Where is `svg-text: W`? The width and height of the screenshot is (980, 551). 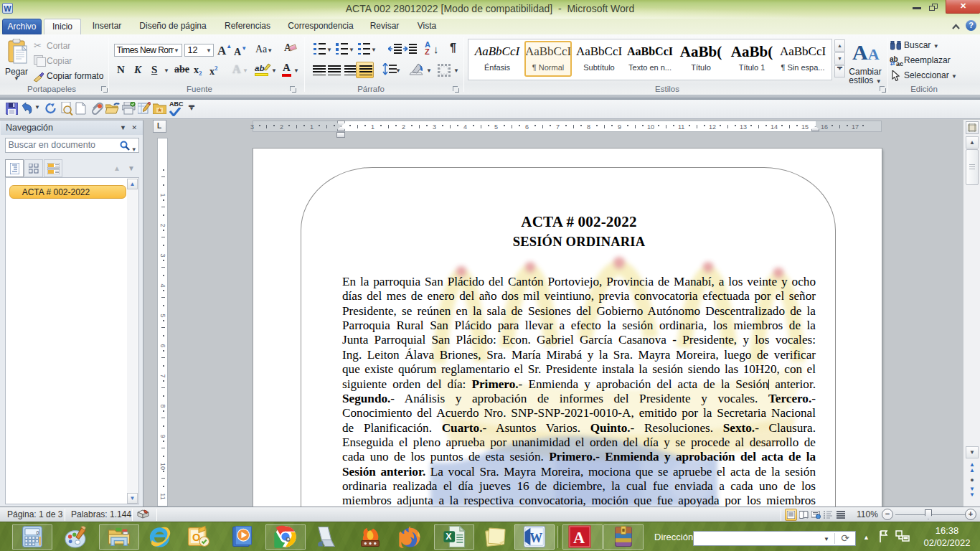
svg-text: W is located at coordinates (536, 538).